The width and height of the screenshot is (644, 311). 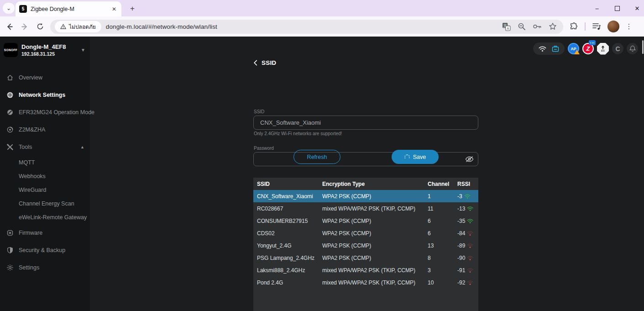 What do you see at coordinates (443, 258) in the screenshot?
I see `cell-channel: 8` at bounding box center [443, 258].